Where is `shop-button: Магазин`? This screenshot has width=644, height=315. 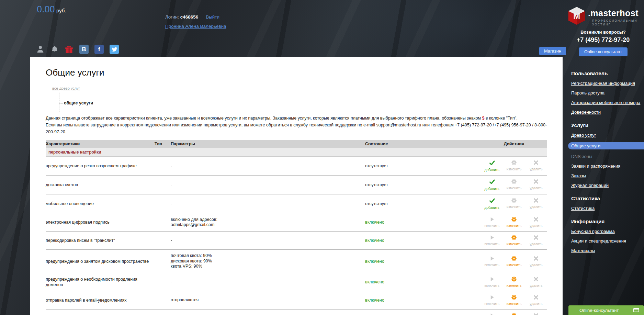 shop-button: Магазин is located at coordinates (553, 51).